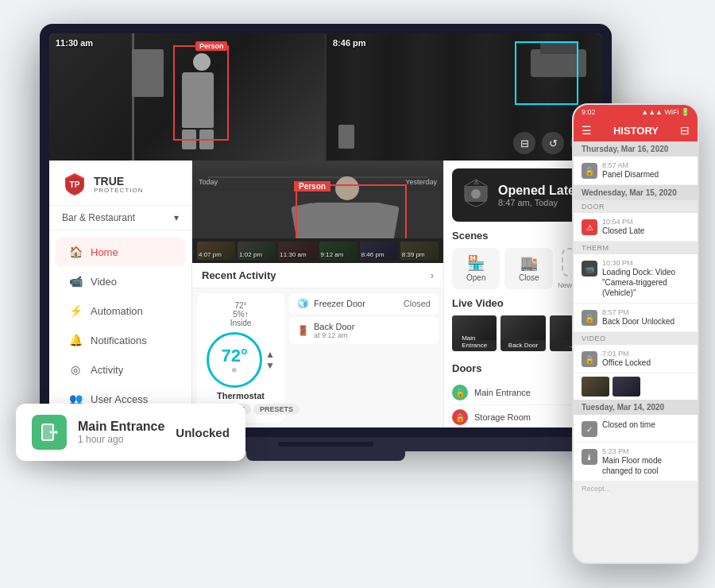 The width and height of the screenshot is (715, 588). What do you see at coordinates (257, 251) in the screenshot?
I see `thumb-2: 1:02 pm` at bounding box center [257, 251].